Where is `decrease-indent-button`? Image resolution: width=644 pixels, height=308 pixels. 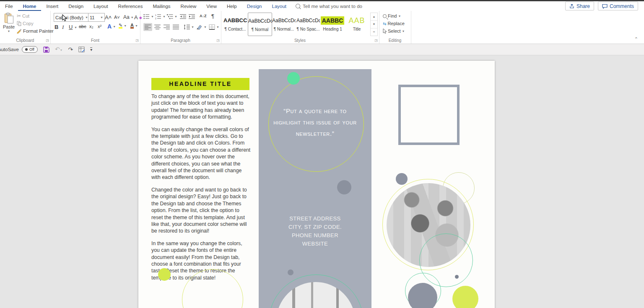
decrease-indent-button is located at coordinates (183, 17).